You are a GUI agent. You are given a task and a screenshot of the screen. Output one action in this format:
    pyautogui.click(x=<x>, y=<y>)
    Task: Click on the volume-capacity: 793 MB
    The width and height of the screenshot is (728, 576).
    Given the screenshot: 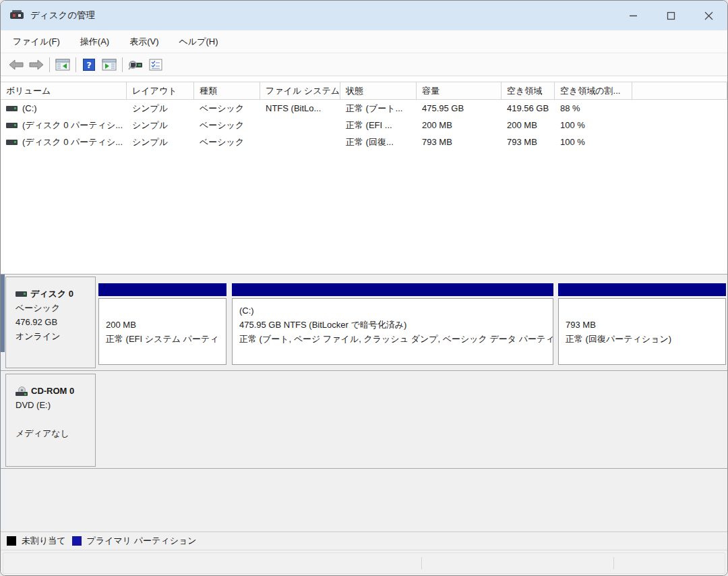 What is the action you would take?
    pyautogui.click(x=459, y=142)
    